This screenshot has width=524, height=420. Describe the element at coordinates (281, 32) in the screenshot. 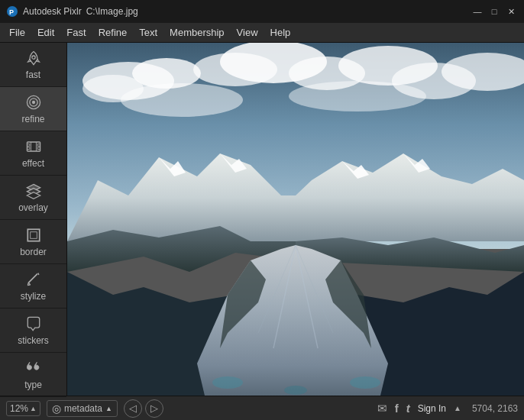

I see `menu-help: Help` at that location.